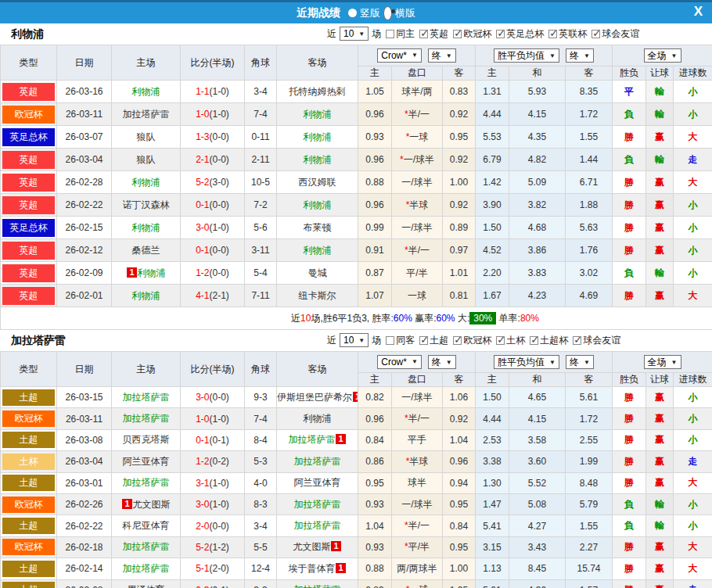  What do you see at coordinates (213, 274) in the screenshot?
I see `score-cell: 1-2(0-0)` at bounding box center [213, 274].